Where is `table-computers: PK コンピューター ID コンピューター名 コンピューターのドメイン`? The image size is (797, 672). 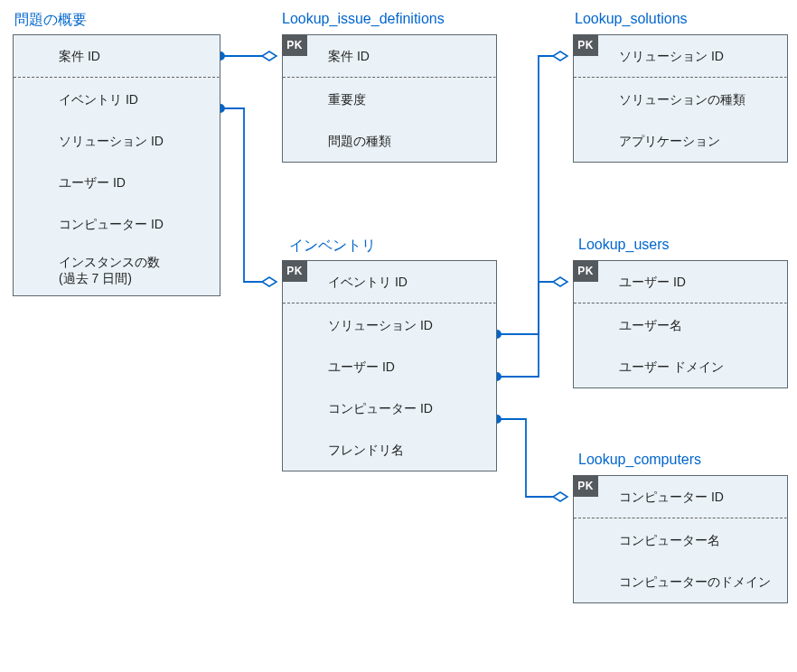 table-computers: PK コンピューター ID コンピューター名 コンピューターのドメイン is located at coordinates (680, 539).